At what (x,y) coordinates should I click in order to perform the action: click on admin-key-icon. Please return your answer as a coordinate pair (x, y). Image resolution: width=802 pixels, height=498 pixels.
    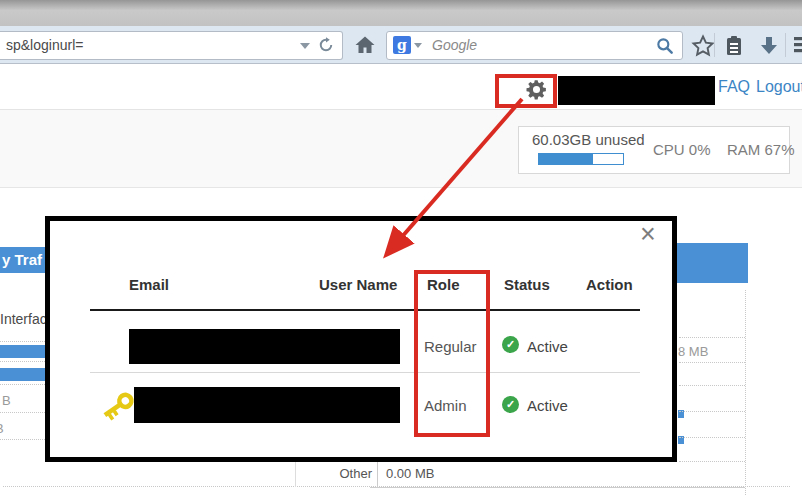
    Looking at the image, I should click on (118, 406).